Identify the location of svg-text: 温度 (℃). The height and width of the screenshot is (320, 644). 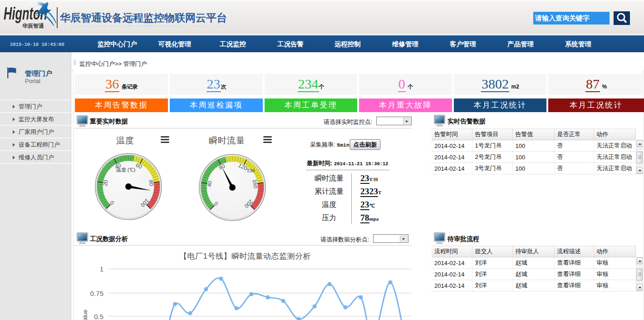
(126, 170).